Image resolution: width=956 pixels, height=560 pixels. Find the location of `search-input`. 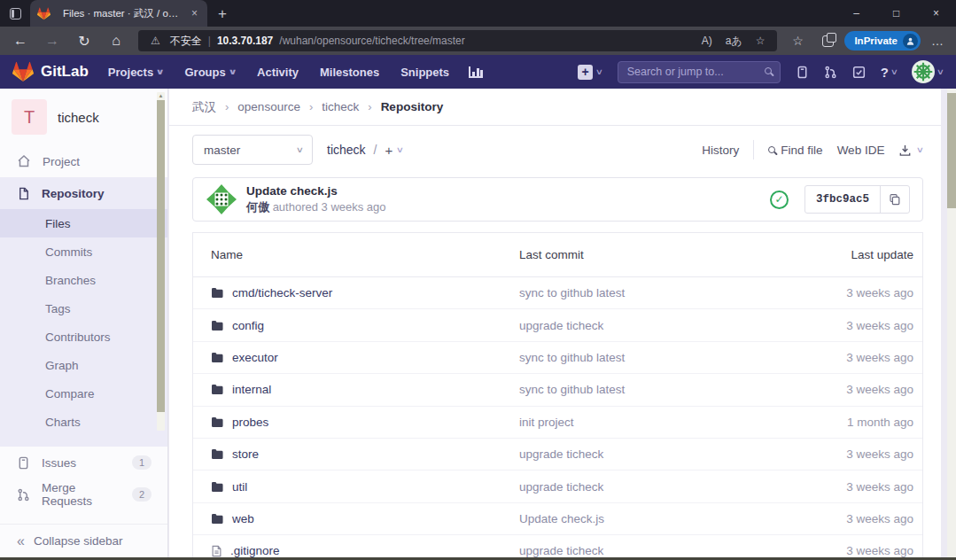

search-input is located at coordinates (699, 73).